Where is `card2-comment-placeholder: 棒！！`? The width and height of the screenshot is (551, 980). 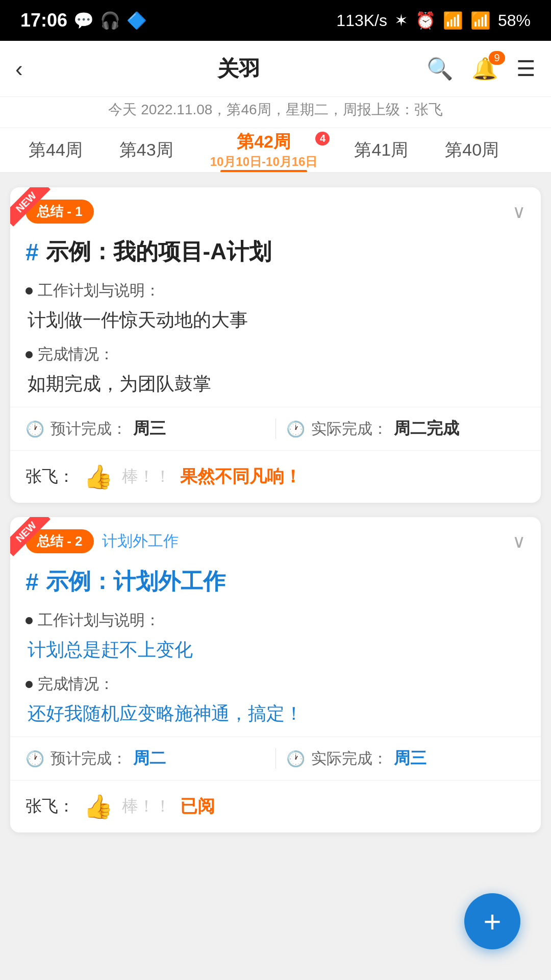
card2-comment-placeholder: 棒！！ is located at coordinates (146, 806).